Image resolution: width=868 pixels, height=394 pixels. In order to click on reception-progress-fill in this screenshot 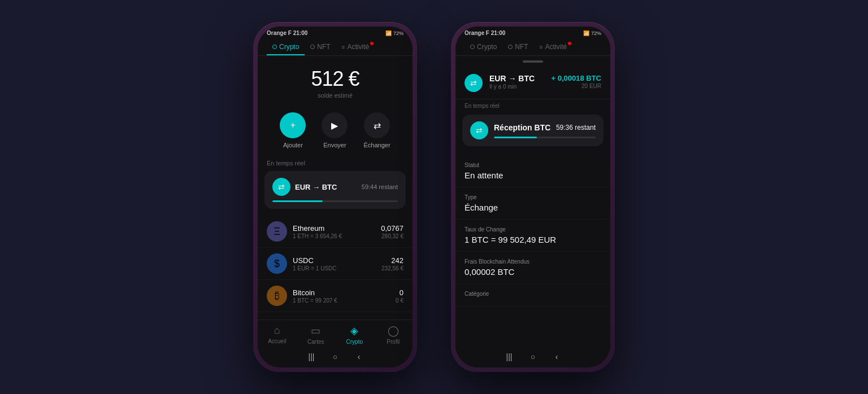, I will do `click(515, 138)`.